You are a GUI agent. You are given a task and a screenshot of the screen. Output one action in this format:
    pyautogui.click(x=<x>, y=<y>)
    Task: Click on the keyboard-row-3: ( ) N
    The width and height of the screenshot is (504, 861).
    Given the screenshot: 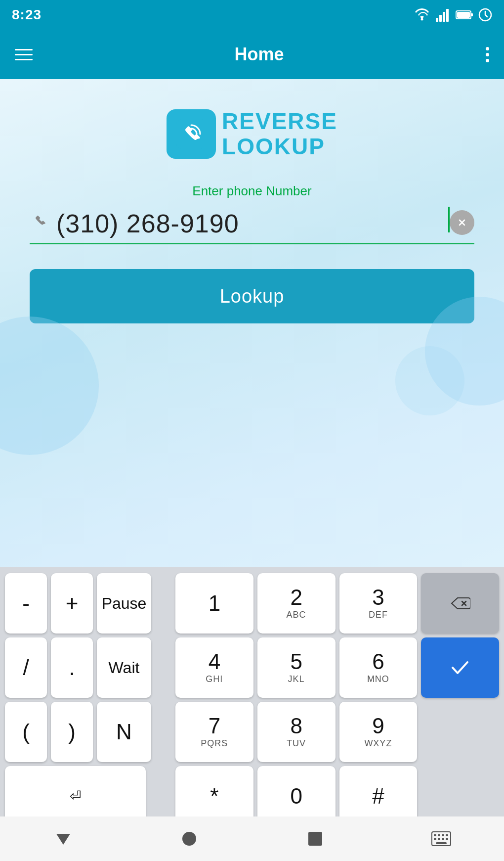 What is the action you would take?
    pyautogui.click(x=78, y=732)
    